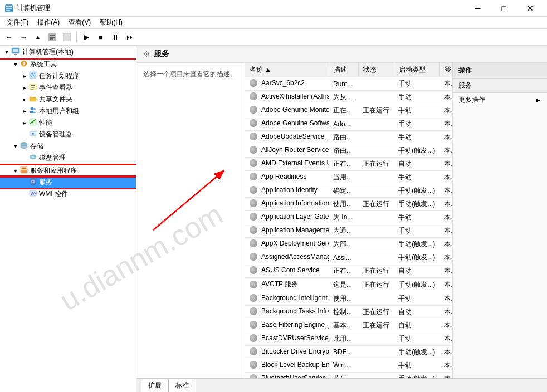  Describe the element at coordinates (349, 325) in the screenshot. I see `table-row: Base Filtering Engine基本...正在运行自动本...` at that location.